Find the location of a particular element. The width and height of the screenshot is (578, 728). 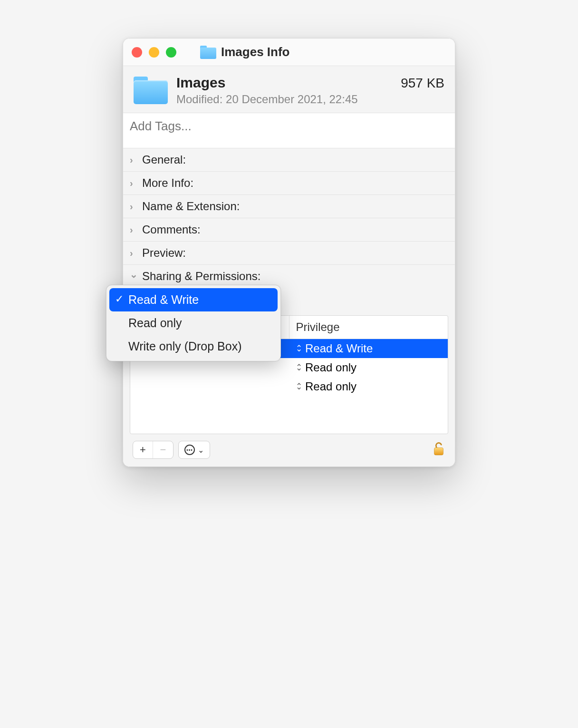

window-controls is located at coordinates (154, 52).